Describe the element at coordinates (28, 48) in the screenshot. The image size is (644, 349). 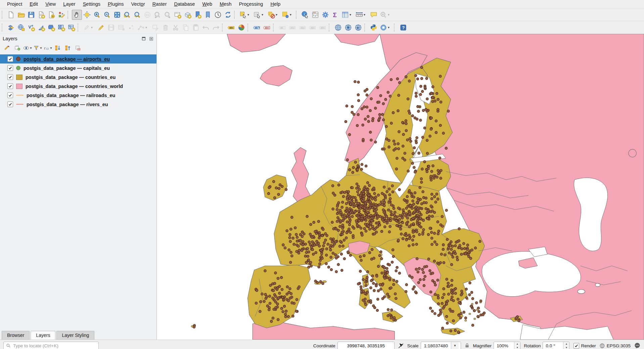
I see `manage-map-themes-button: ▾` at that location.